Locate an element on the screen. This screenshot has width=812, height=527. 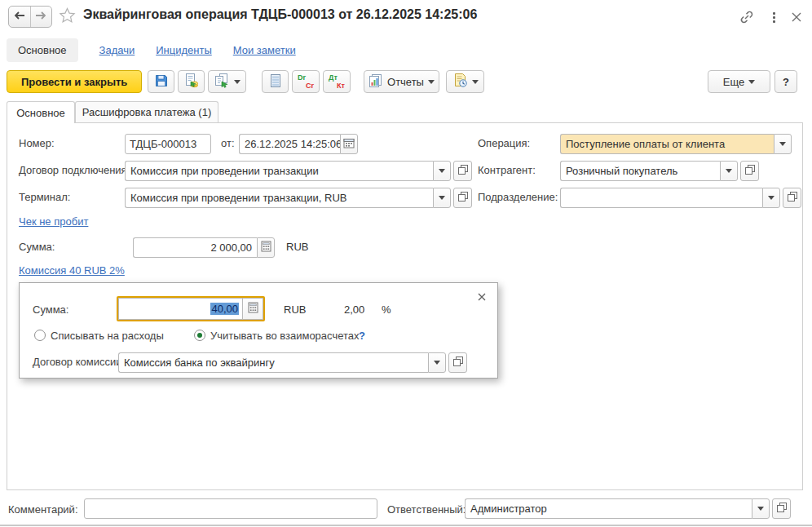
terminal-input: Комиссия при проведении транзакции, RUB is located at coordinates (279, 197).